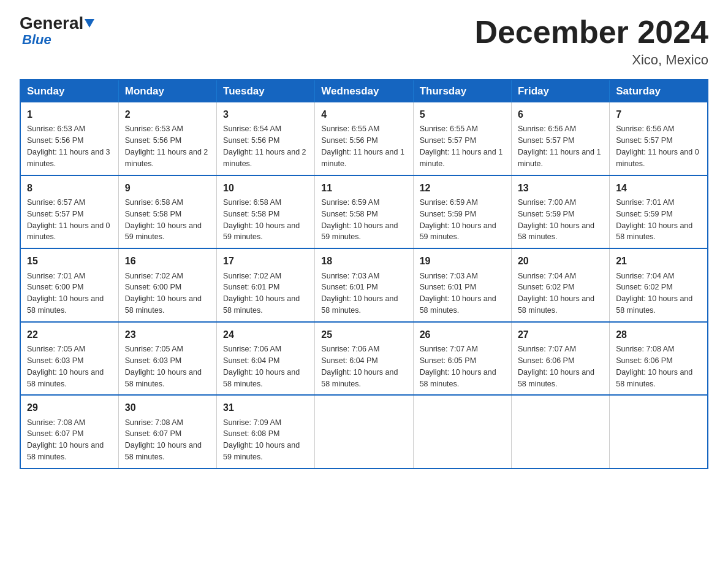 Image resolution: width=728 pixels, height=563 pixels. I want to click on day-number: 8, so click(70, 188).